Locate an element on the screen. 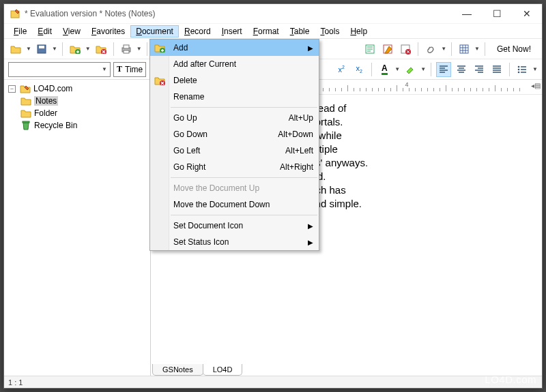 The height and width of the screenshot is (392, 546). font-color-icon: A is located at coordinates (384, 70).